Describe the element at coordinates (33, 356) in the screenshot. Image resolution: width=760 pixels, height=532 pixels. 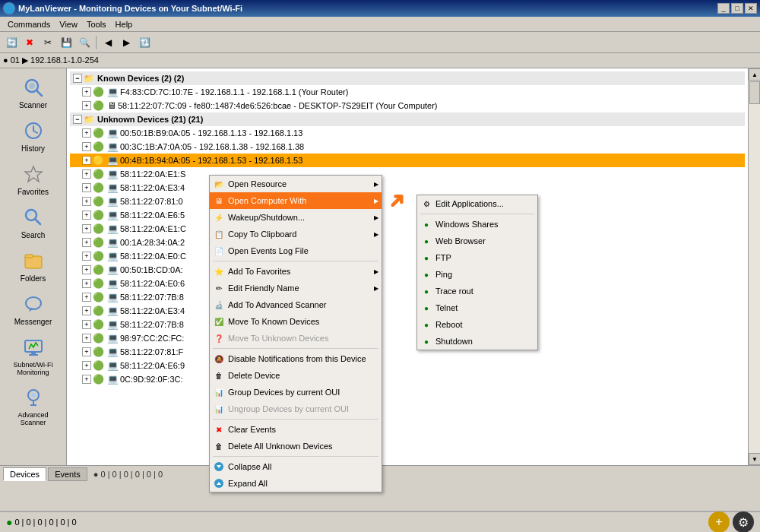
I see `sidebar-item-monitoring: Subnet/Wi-FiMonitoring` at that location.